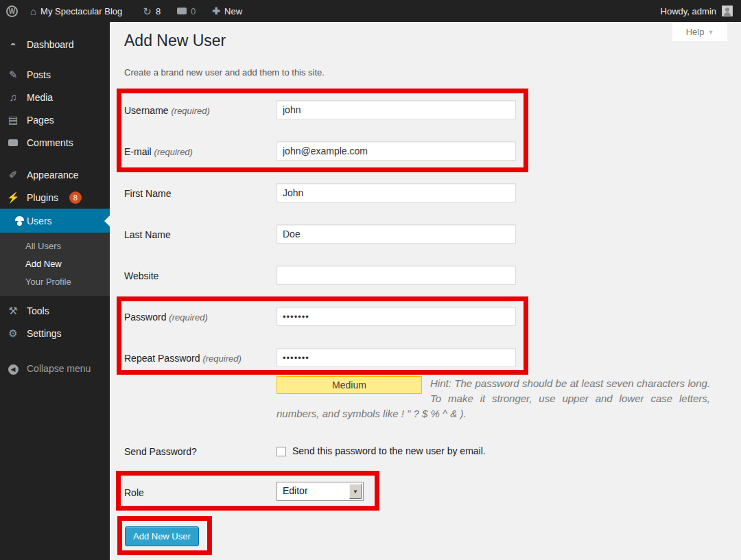 The image size is (741, 560). Describe the element at coordinates (55, 310) in the screenshot. I see `sidebar-item-tools: ⚒ Tools` at that location.